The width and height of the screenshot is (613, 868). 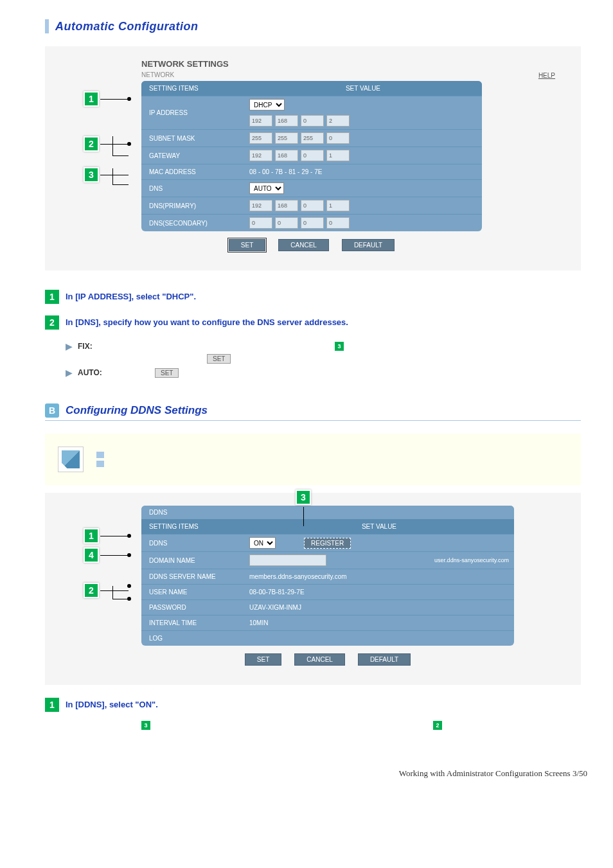 I want to click on bullet-fix: ▶ FIX: 3, so click(x=323, y=346).